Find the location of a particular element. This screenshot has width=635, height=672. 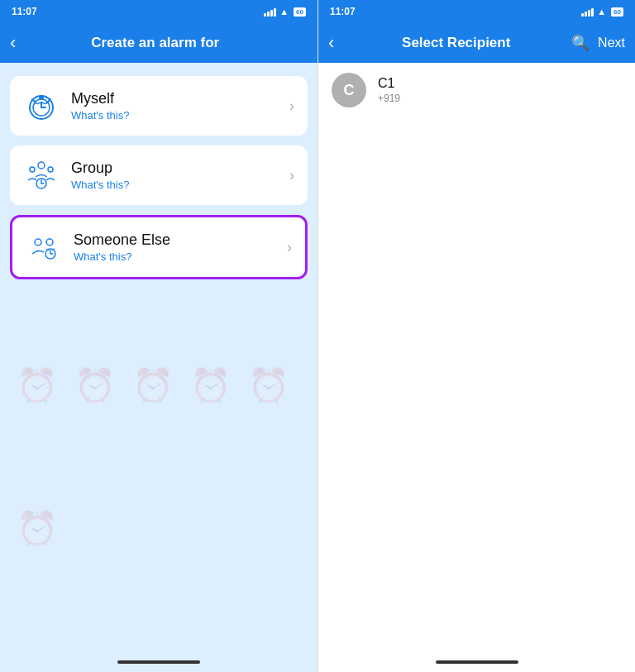

group-title: Group is located at coordinates (174, 169).